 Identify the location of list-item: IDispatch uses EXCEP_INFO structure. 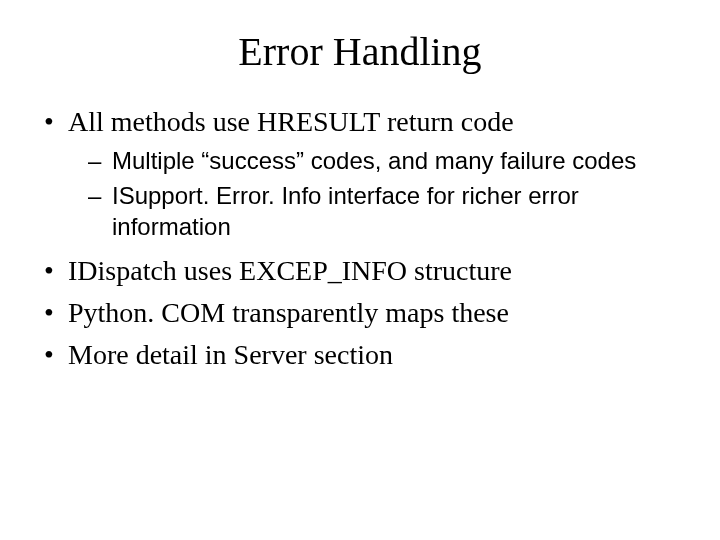
(360, 271).